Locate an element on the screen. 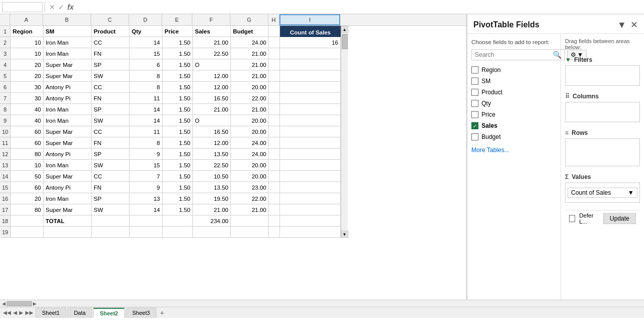  cell-i13 is located at coordinates (310, 165).